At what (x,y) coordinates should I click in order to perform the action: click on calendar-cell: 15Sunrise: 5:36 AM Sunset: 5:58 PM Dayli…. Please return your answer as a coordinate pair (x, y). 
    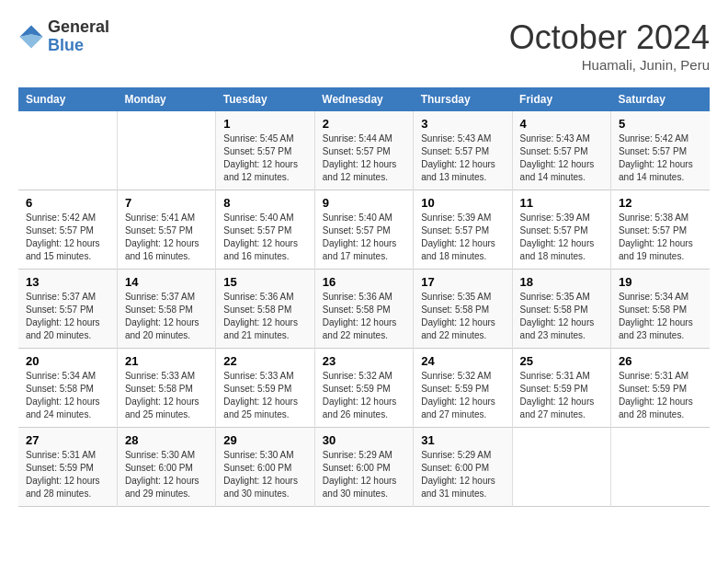
    Looking at the image, I should click on (265, 309).